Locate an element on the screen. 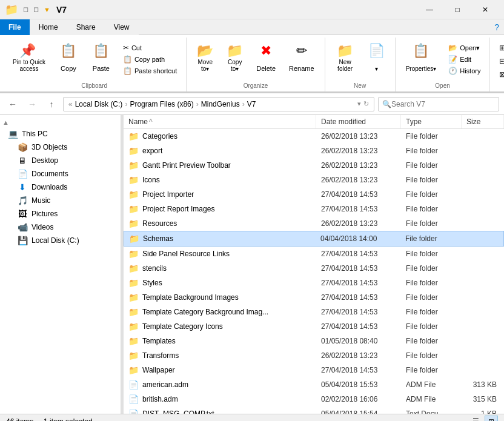 This screenshot has width=504, height=421. select-all-button: ⊞ Select all is located at coordinates (499, 48).